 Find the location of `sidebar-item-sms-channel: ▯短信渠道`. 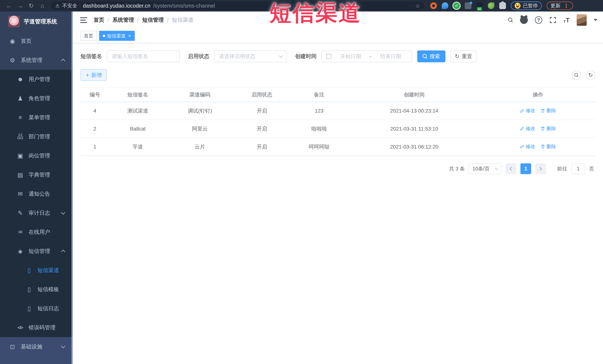

sidebar-item-sms-channel: ▯短信渠道 is located at coordinates (36, 270).